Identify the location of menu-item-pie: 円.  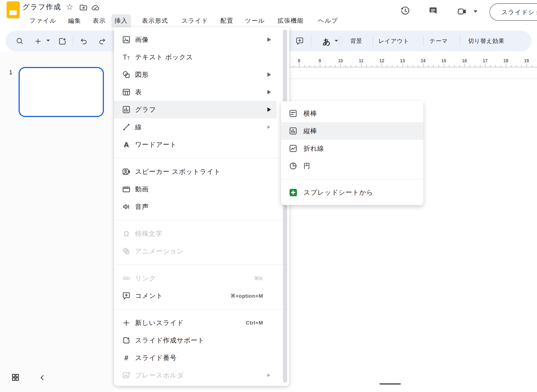
(352, 166).